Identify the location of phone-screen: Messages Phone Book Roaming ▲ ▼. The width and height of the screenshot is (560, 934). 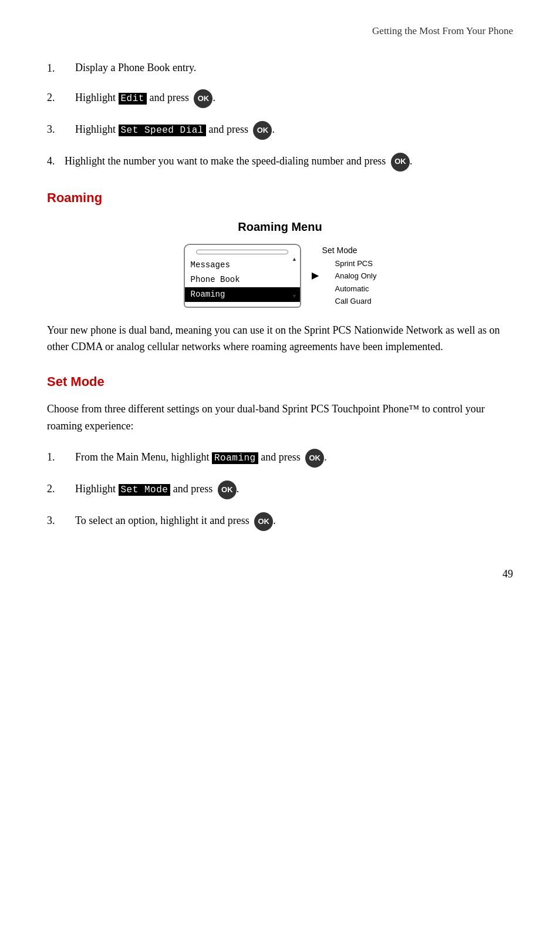
(242, 276).